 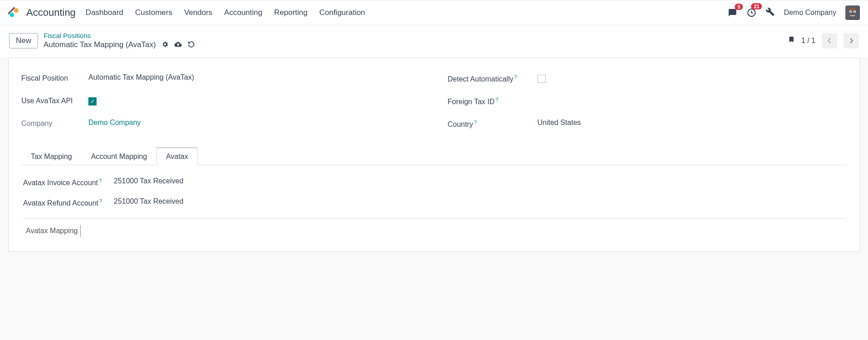 I want to click on user-avatar, so click(x=853, y=13).